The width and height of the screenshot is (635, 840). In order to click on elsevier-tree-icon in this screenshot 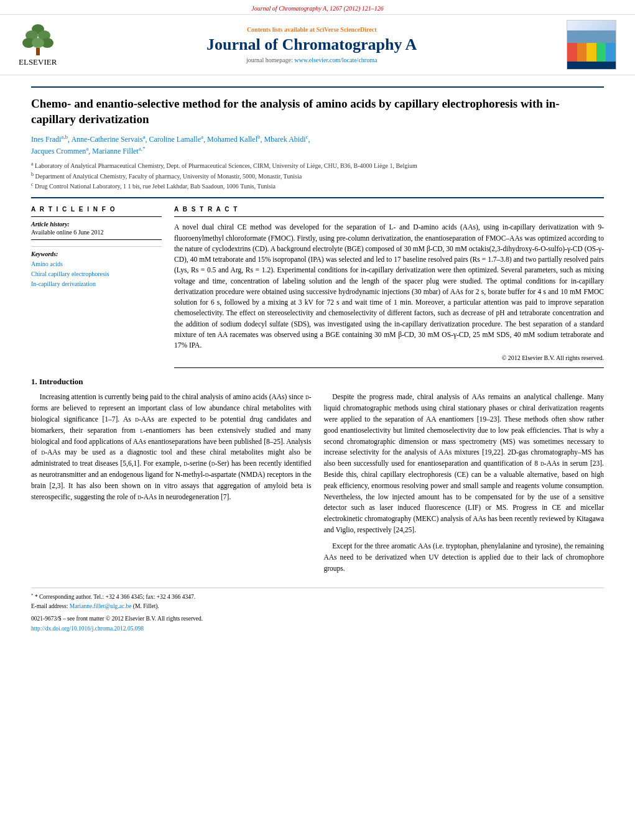, I will do `click(38, 40)`.